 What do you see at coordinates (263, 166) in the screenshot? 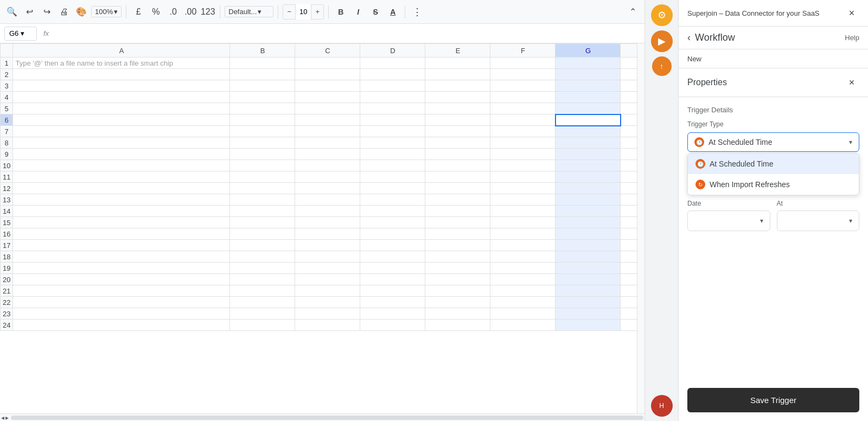
I see `cell-B10` at bounding box center [263, 166].